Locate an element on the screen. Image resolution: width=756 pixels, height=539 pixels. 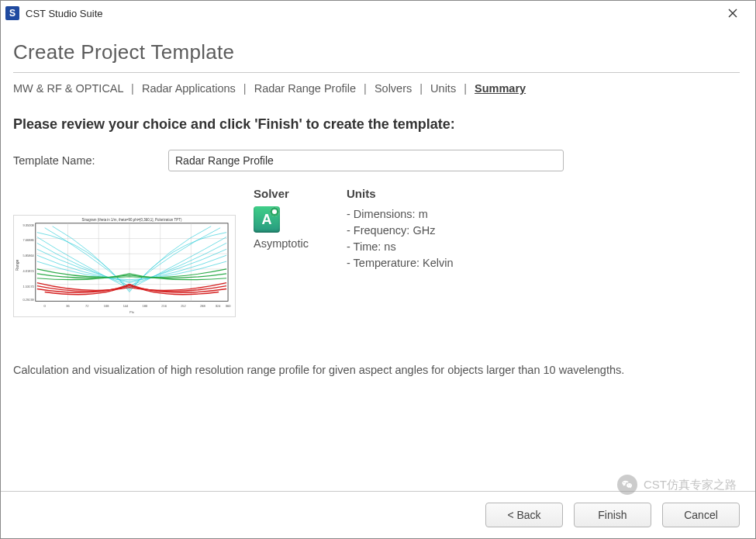
svg-text: 108 is located at coordinates (107, 306).